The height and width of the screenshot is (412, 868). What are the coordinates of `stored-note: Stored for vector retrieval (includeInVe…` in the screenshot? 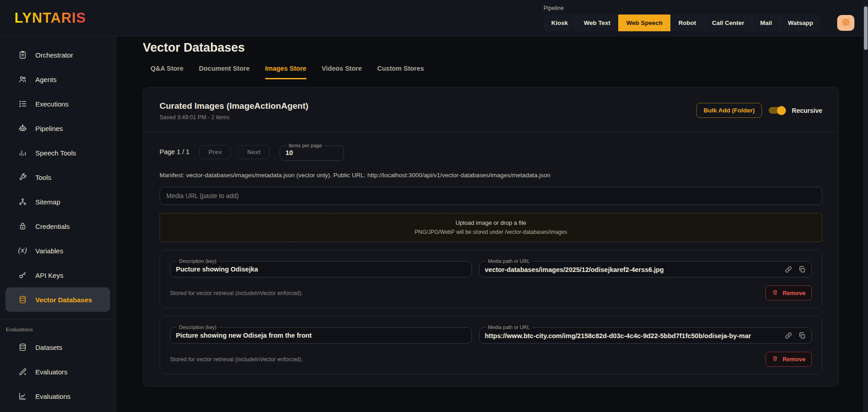 It's located at (237, 359).